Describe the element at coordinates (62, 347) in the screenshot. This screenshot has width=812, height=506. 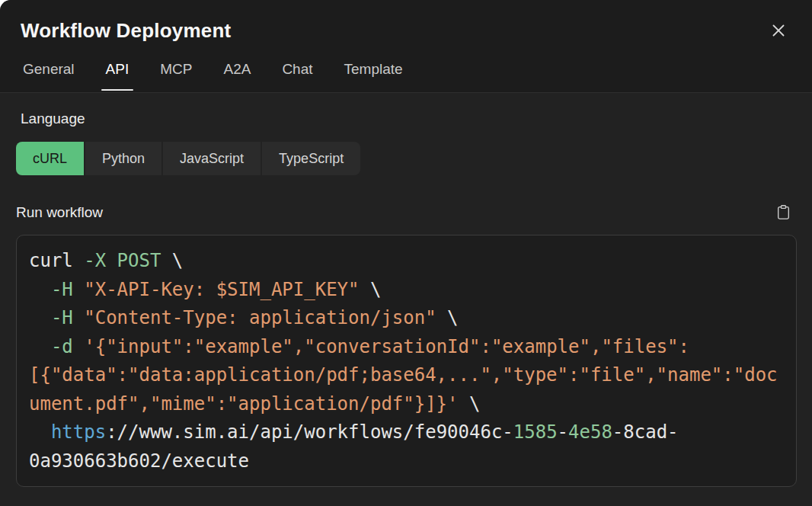
I see `code-segment: -d` at that location.